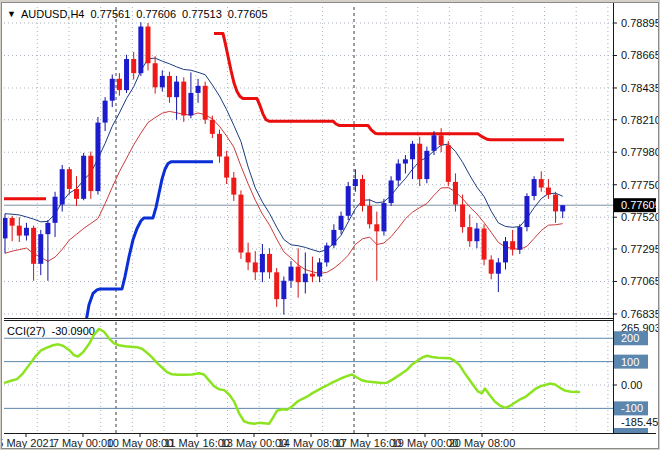  I want to click on svg-text: 0.77980, so click(640, 152).